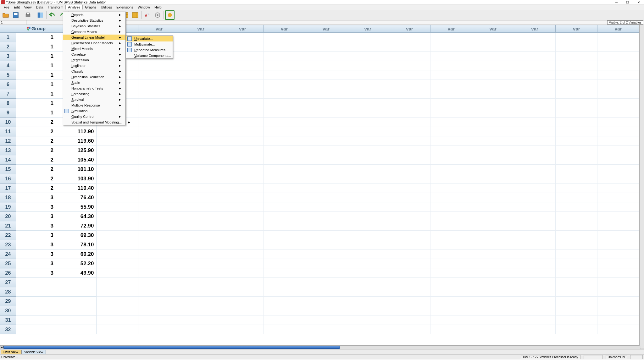  Describe the element at coordinates (94, 105) in the screenshot. I see `menu-item-multiple-response: Multiple Response▶` at that location.